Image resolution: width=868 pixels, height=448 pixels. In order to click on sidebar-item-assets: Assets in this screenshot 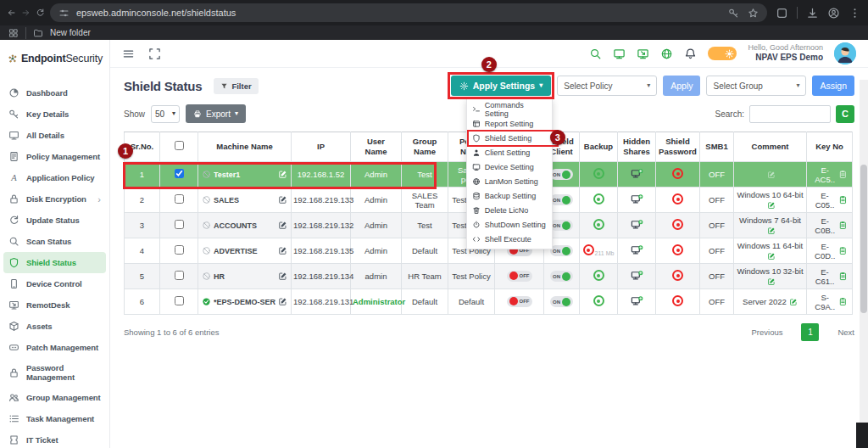, I will do `click(54, 326)`.